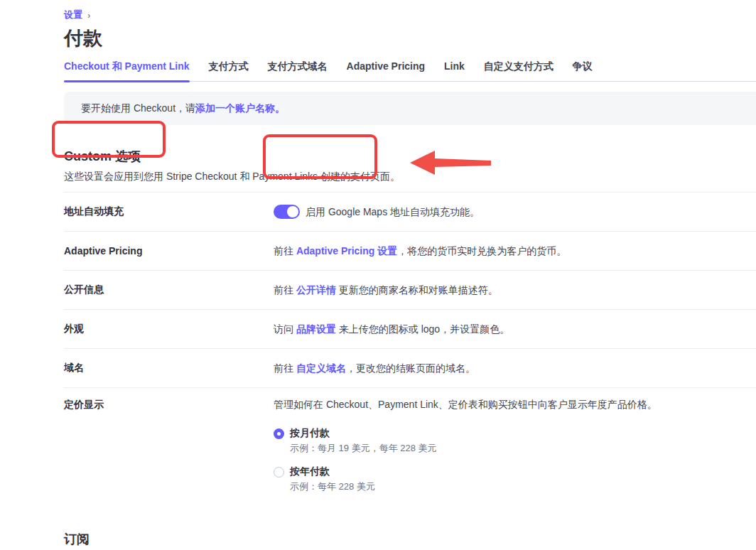 Image resolution: width=756 pixels, height=550 pixels. What do you see at coordinates (287, 212) in the screenshot?
I see `address-autocomplete-toggle` at bounding box center [287, 212].